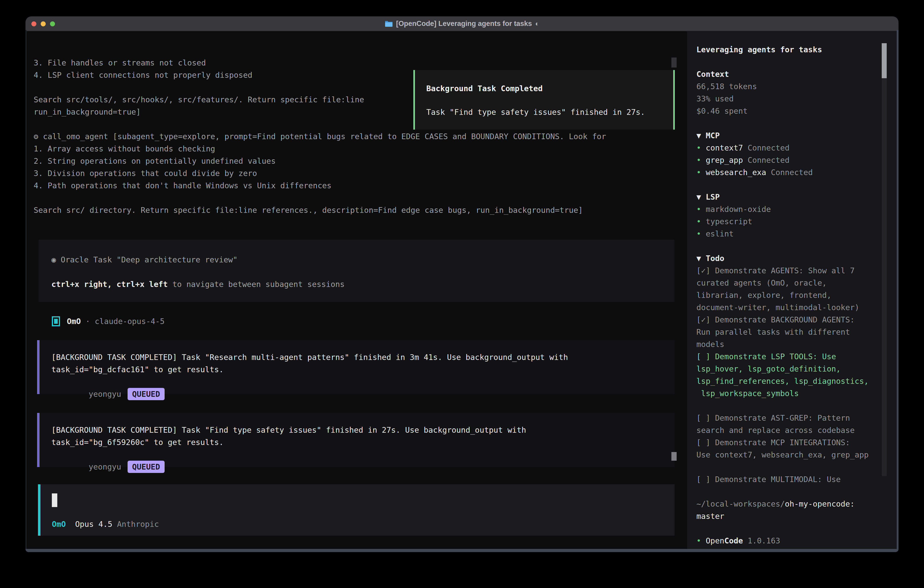  What do you see at coordinates (782, 381) in the screenshot?
I see `text-segment: lsp_find_references, lsp_diagnostics,` at bounding box center [782, 381].